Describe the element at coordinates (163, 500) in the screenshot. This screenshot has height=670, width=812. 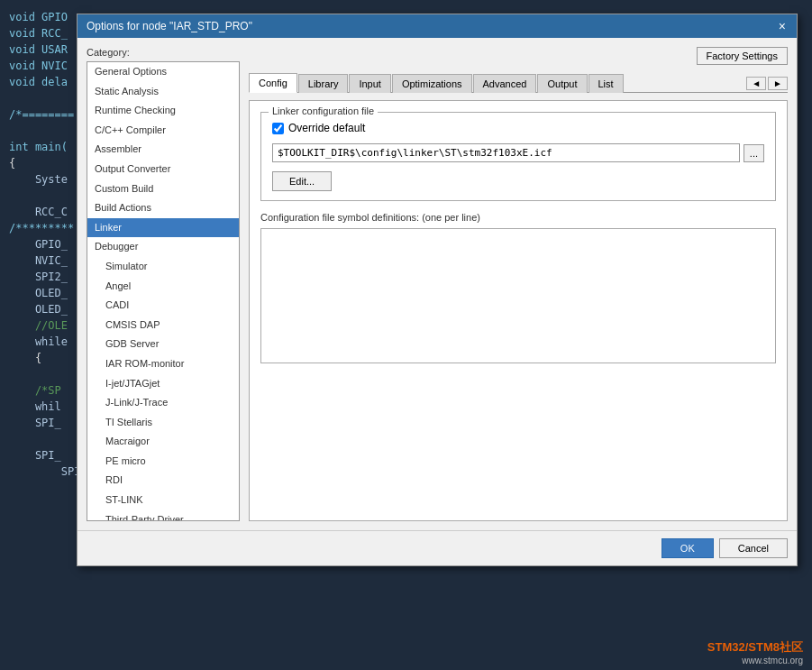
I see `category-item-st-link: ST-LINK` at that location.